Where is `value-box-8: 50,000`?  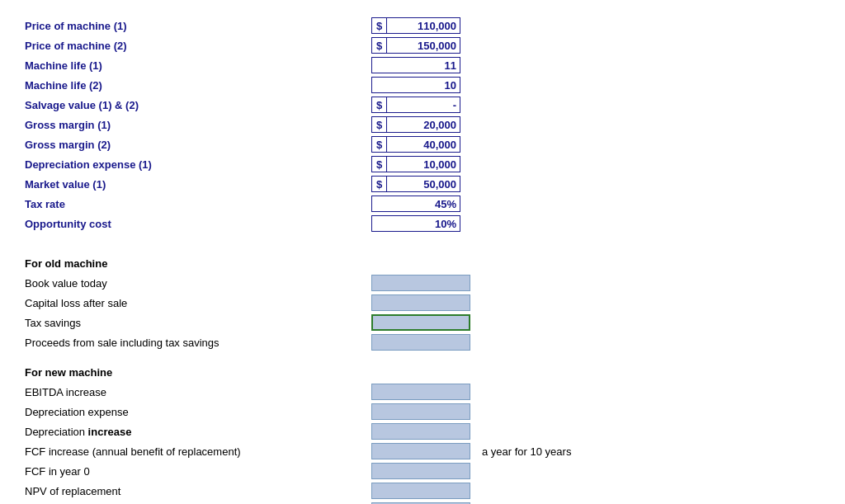
value-box-8: 50,000 is located at coordinates (423, 184).